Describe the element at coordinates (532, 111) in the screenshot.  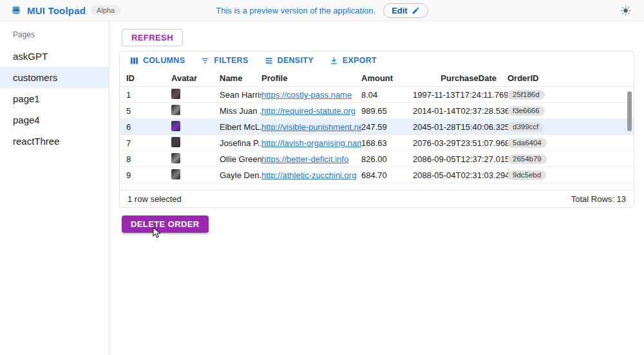
I see `cell-order-id: f3e6666` at that location.